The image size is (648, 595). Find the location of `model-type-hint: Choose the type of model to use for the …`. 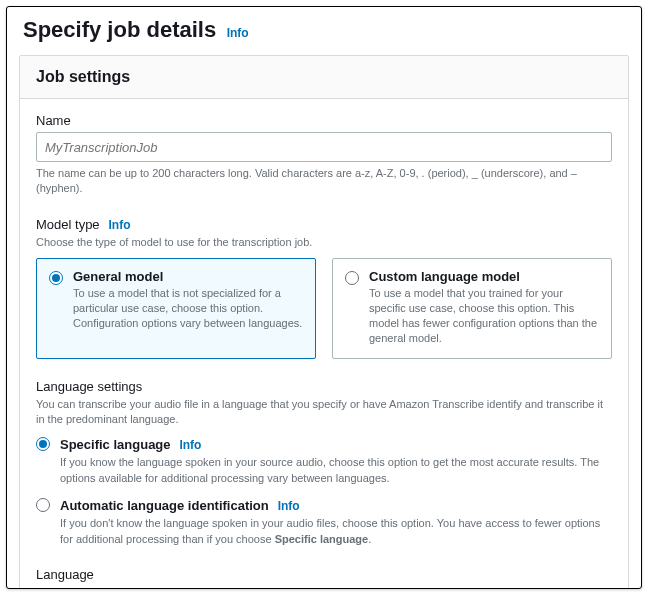

model-type-hint: Choose the type of model to use for the … is located at coordinates (324, 242).